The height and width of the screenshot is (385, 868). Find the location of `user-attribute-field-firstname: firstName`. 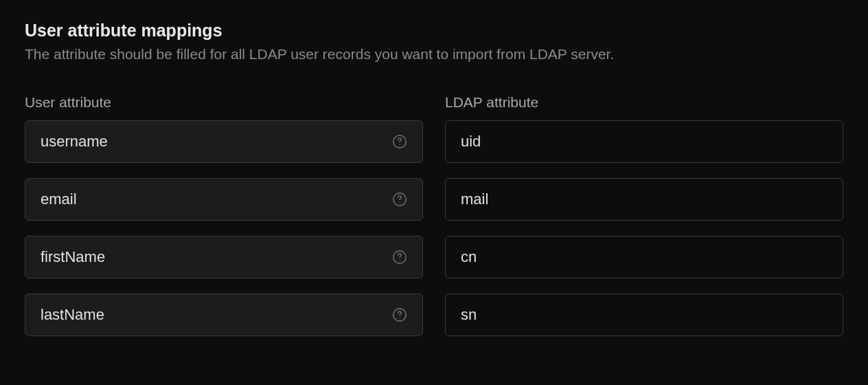

user-attribute-field-firstname: firstName is located at coordinates (224, 257).